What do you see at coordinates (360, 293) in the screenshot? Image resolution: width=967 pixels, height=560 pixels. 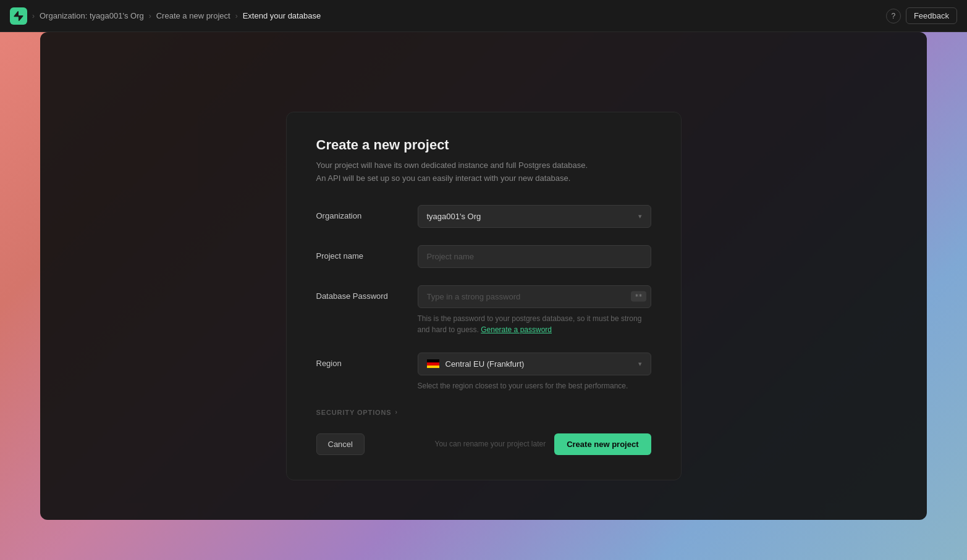 I see `database-password-label: Database Password` at bounding box center [360, 293].